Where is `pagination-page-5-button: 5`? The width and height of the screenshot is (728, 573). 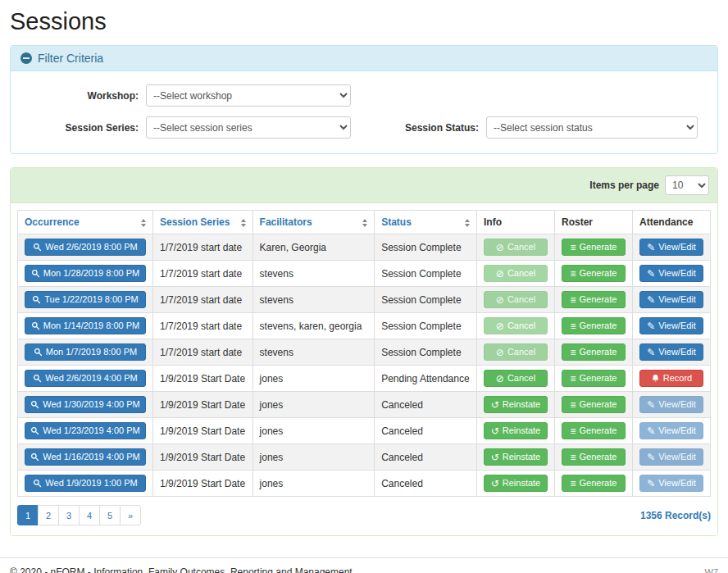
pagination-page-5-button: 5 is located at coordinates (110, 515).